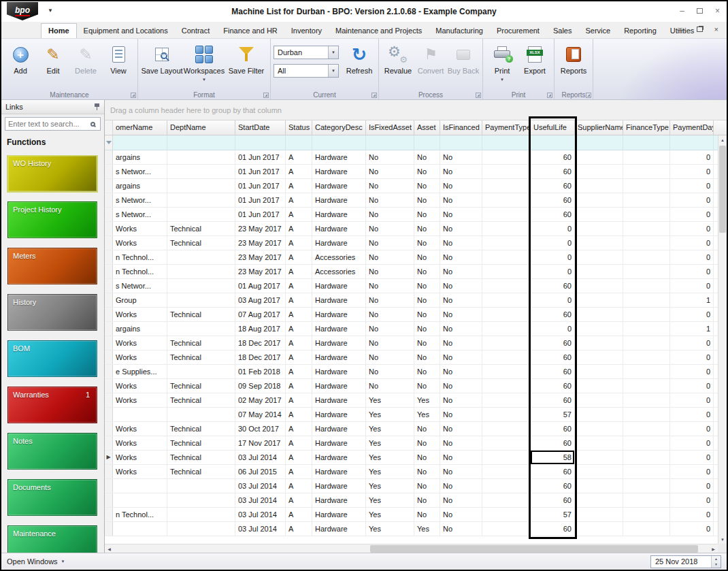 This screenshot has width=728, height=571. Describe the element at coordinates (502, 61) in the screenshot. I see `print-button: ? Print ▼` at that location.